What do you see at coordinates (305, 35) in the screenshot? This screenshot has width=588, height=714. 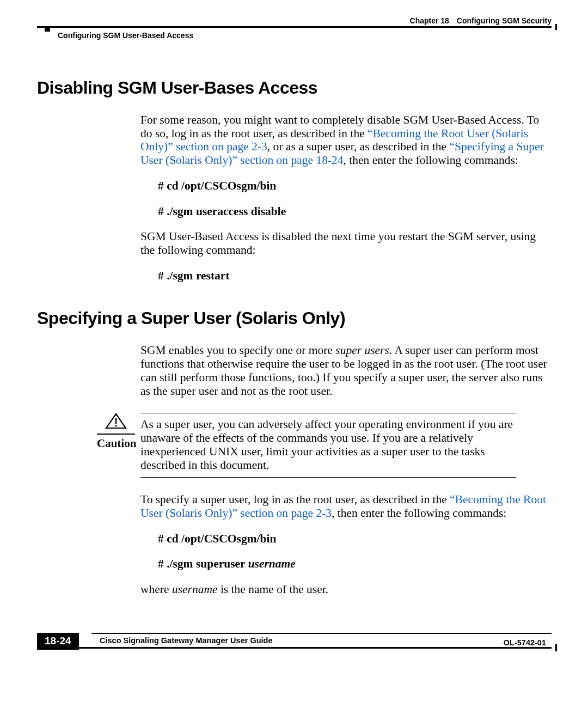 I see `header-section-title: Configuring SGM User-Based Access` at bounding box center [305, 35].